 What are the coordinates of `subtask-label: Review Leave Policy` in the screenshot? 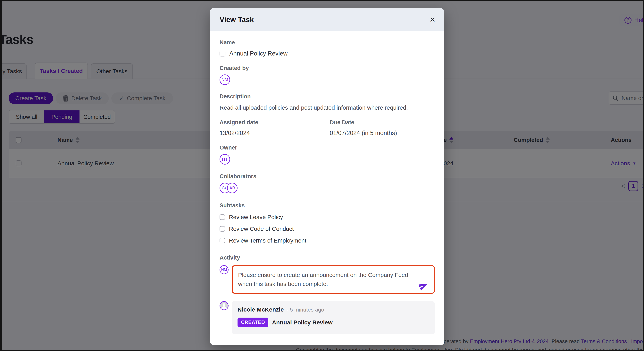 It's located at (256, 217).